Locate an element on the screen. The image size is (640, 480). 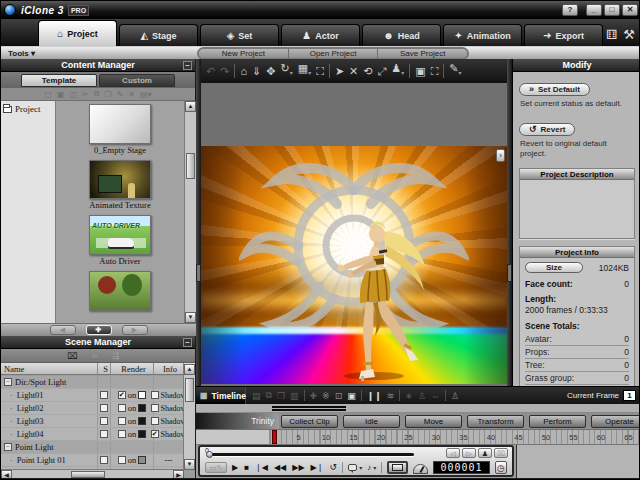
insert-clip-icon: ⧉ is located at coordinates (269, 396).